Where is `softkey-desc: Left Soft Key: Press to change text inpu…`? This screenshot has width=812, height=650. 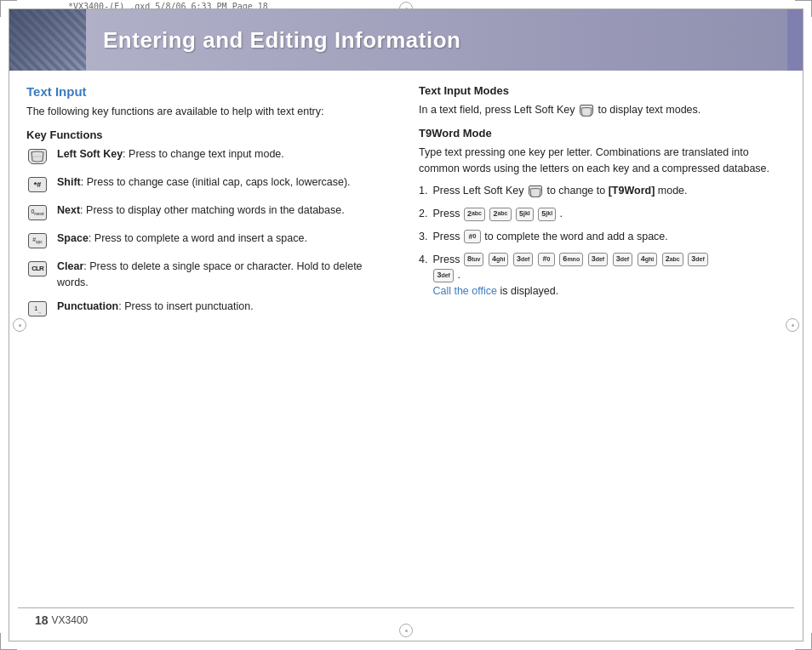
softkey-desc: Left Soft Key: Press to change text inpu… is located at coordinates (170, 155).